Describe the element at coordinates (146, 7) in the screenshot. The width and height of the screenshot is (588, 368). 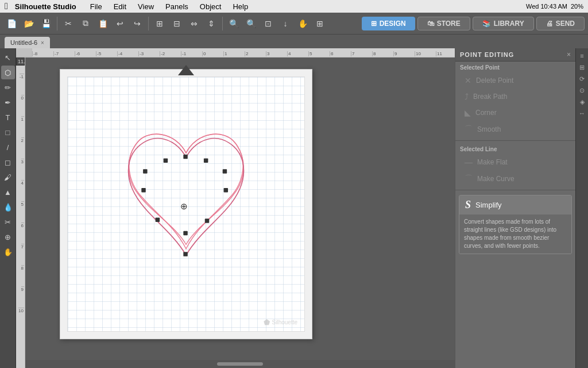
I see `menu-view: View` at that location.